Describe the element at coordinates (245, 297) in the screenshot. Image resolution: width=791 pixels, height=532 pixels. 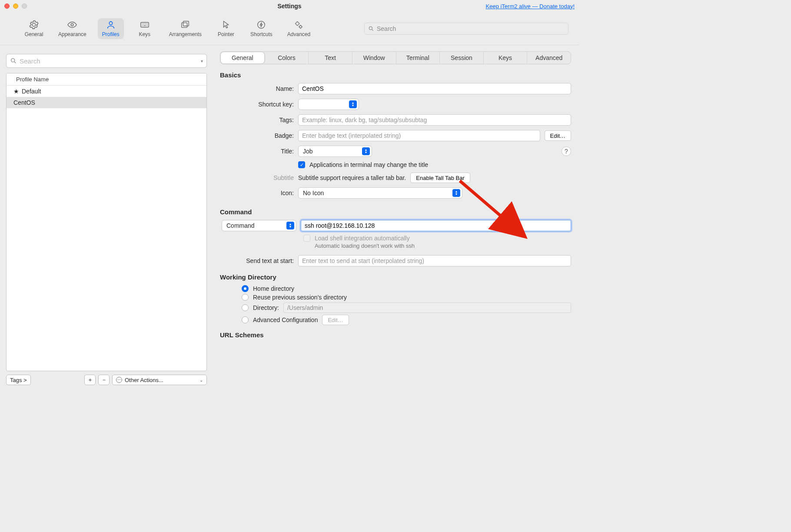
I see `radio-reuse` at that location.